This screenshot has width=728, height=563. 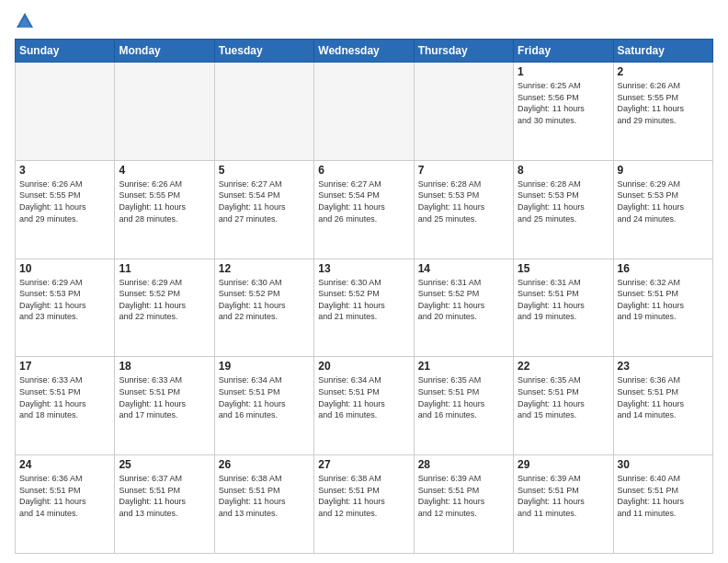 What do you see at coordinates (563, 210) in the screenshot?
I see `calendar-cell: 8Sunrise: 6:28 AM Sunset: 5:53 PM Daylig…` at bounding box center [563, 210].